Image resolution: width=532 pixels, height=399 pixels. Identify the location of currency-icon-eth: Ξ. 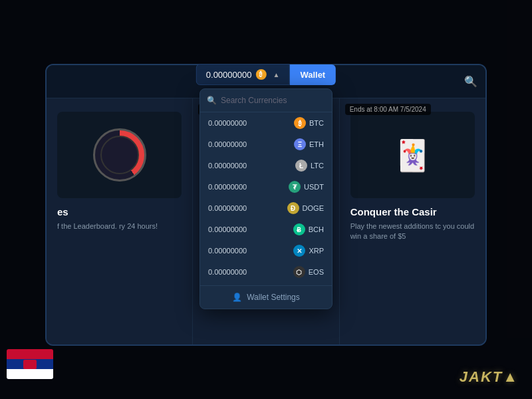
(300, 144).